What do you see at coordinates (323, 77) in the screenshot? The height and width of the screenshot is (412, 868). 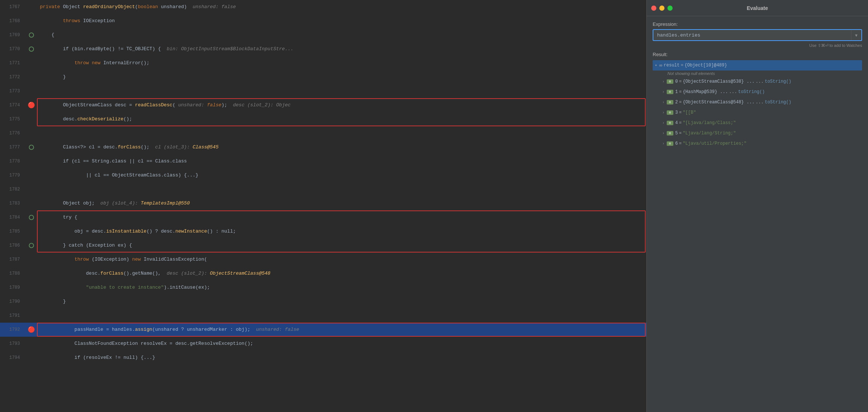 I see `code-line-1772: 1772 }` at bounding box center [323, 77].